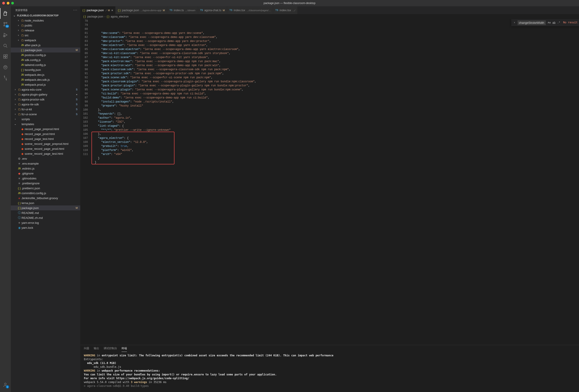 The image size is (579, 392). I want to click on copilot-tab-icon, so click(5, 67).